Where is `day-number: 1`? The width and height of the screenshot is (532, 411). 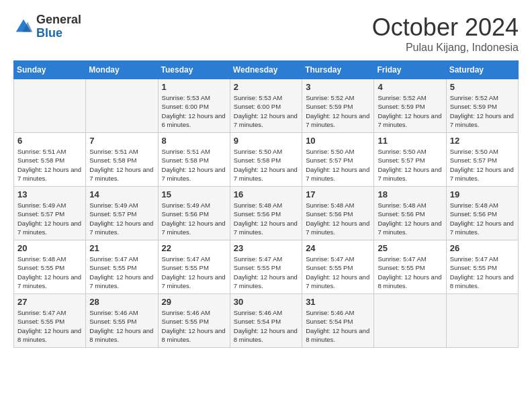
day-number: 1 is located at coordinates (194, 87).